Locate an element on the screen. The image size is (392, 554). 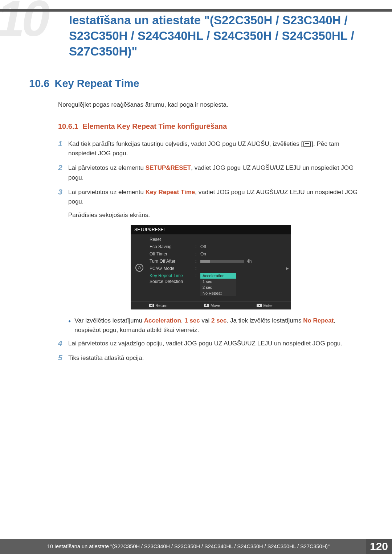
slider-fill is located at coordinates (205, 261).